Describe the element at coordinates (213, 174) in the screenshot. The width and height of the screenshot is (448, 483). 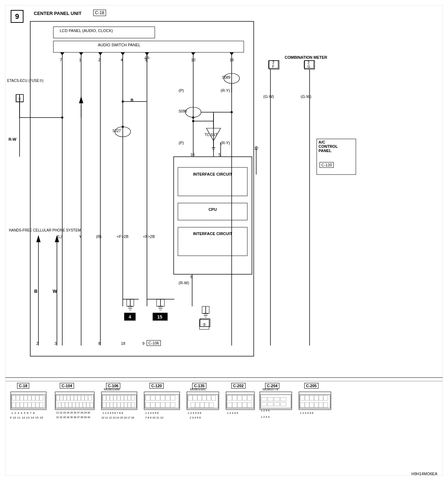
I see `interface-circuit-top-label: INTERFACE CIRCUIT` at that location.